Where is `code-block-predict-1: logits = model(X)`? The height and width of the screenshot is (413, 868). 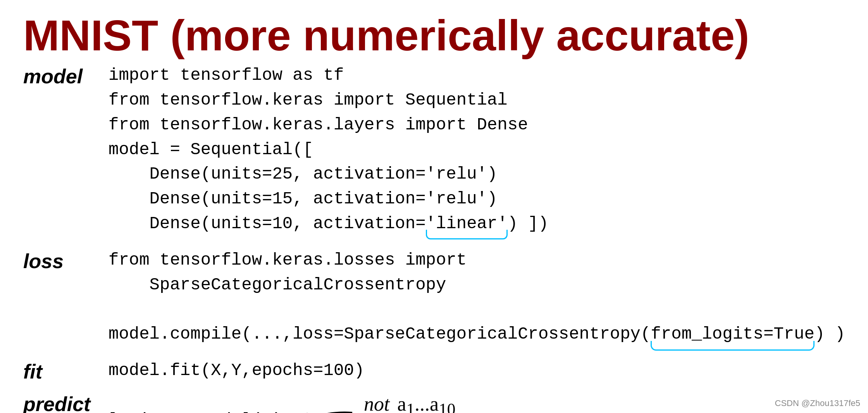 code-block-predict-1: logits = model(X) is located at coordinates (195, 411).